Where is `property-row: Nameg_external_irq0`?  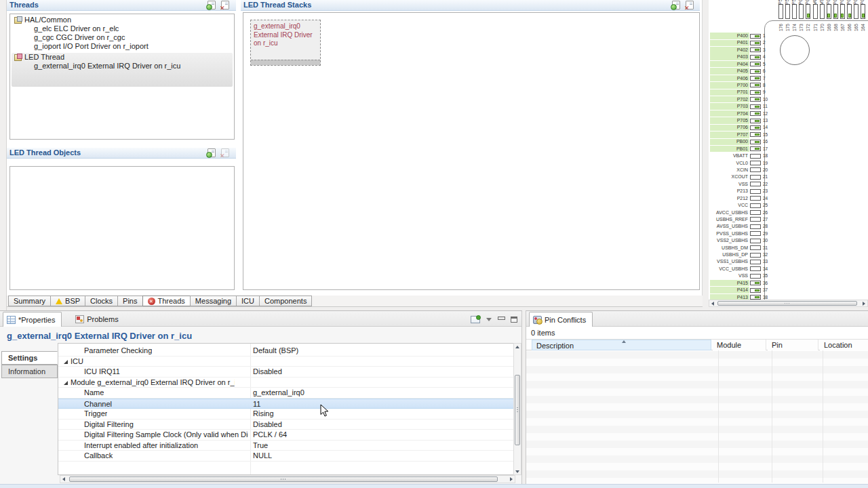
property-row: Nameg_external_irq0 is located at coordinates (286, 393).